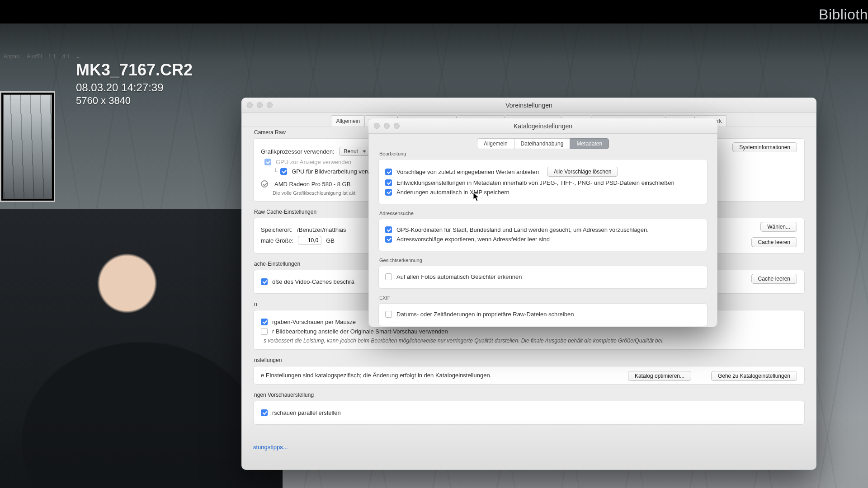  I want to click on file-name: MK3_7167.CR2, so click(134, 70).